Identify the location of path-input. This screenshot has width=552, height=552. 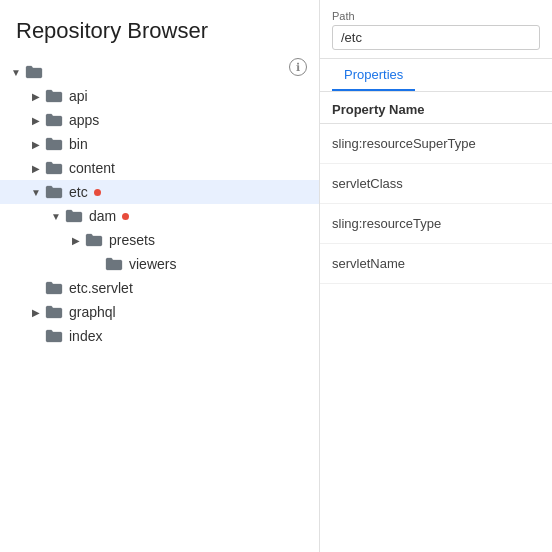
(436, 38).